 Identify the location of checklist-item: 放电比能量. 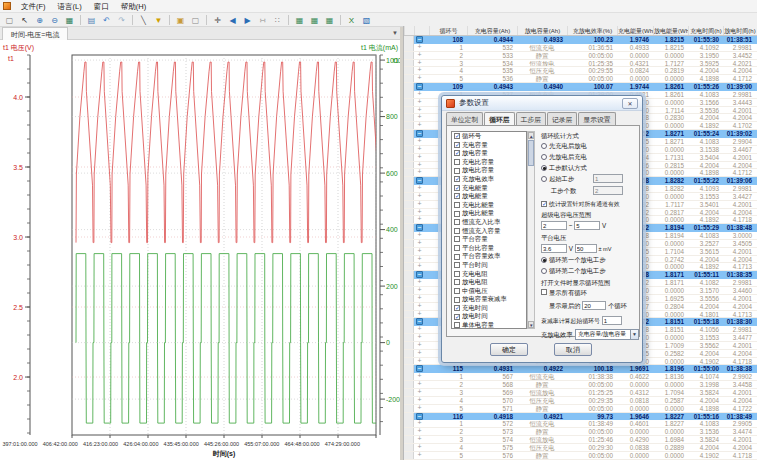
(489, 214).